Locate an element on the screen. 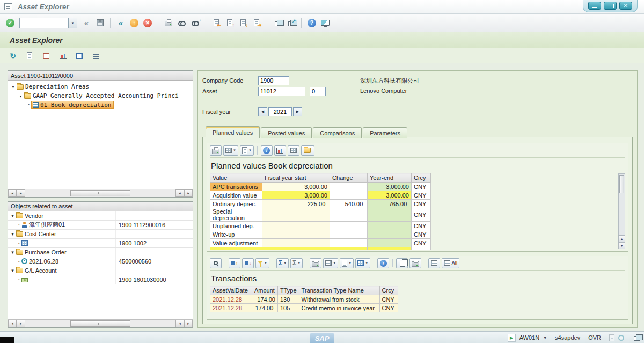 Image resolution: width=644 pixels, height=343 pixels. graphic-button is located at coordinates (280, 150).